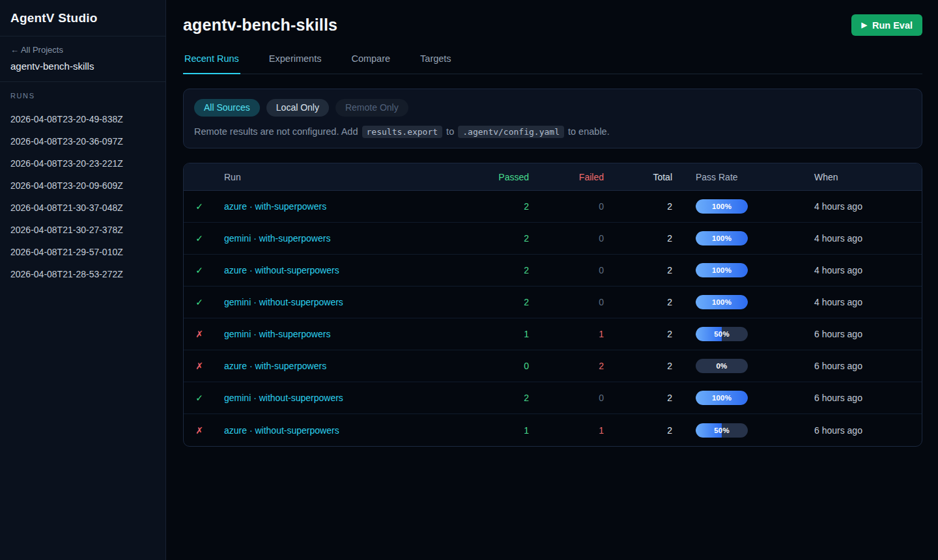 This screenshot has height=560, width=938. Describe the element at coordinates (296, 61) in the screenshot. I see `tab-experiments: Experiments` at that location.